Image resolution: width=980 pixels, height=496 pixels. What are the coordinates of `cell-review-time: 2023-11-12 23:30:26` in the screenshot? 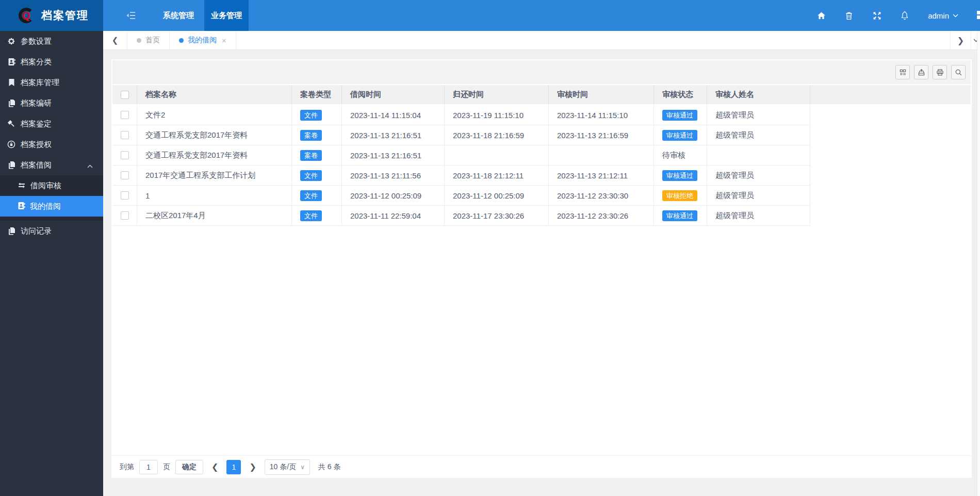 It's located at (601, 216).